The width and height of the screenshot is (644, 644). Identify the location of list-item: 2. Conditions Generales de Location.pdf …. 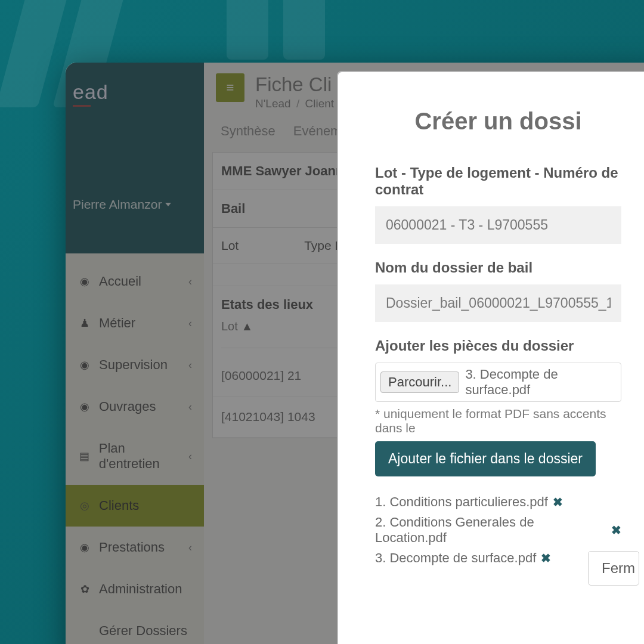
(499, 530).